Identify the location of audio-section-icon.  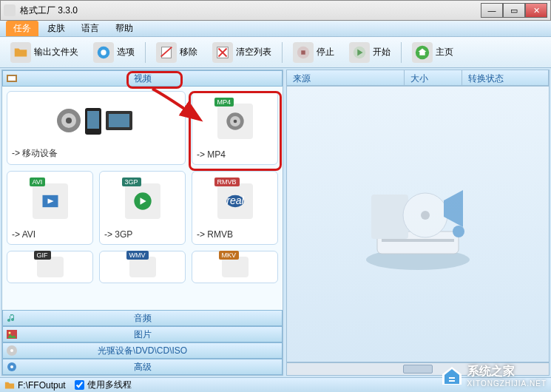
(12, 318).